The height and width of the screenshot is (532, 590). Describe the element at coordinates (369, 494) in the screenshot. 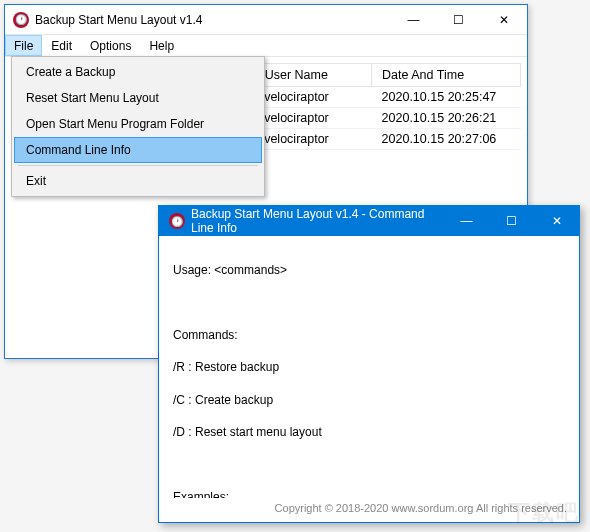

I see `examples-header: Examples:` at that location.